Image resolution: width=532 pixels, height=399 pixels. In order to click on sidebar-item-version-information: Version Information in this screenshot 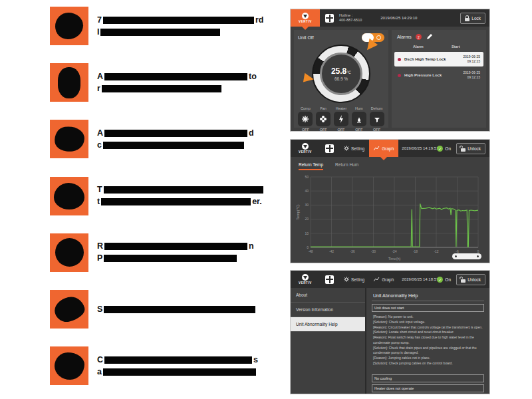, I will do `click(328, 310)`.